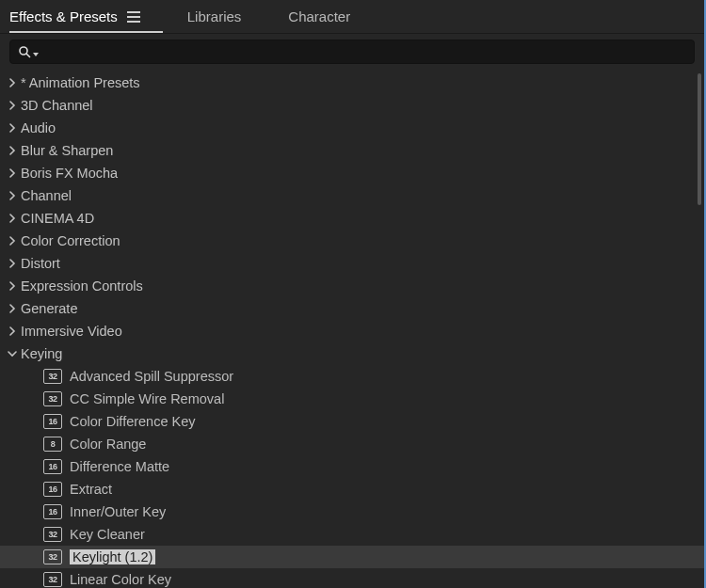  What do you see at coordinates (152, 376) in the screenshot?
I see `effect-label: Advanced Spill Suppressor` at bounding box center [152, 376].